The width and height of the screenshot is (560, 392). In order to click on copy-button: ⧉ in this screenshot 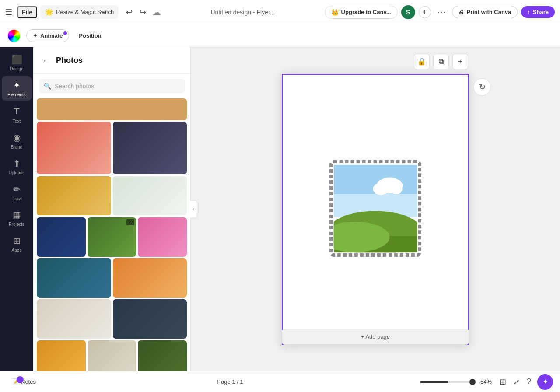, I will do `click(441, 62)`.